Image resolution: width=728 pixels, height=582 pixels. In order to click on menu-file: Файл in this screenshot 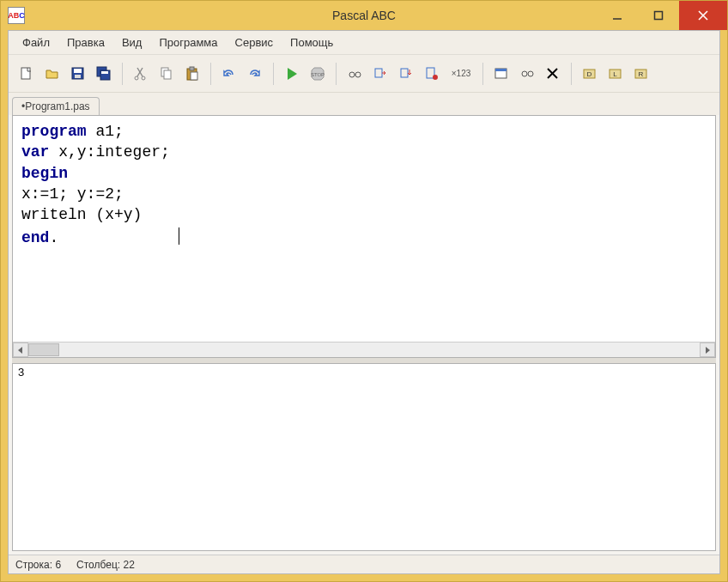, I will do `click(36, 43)`.